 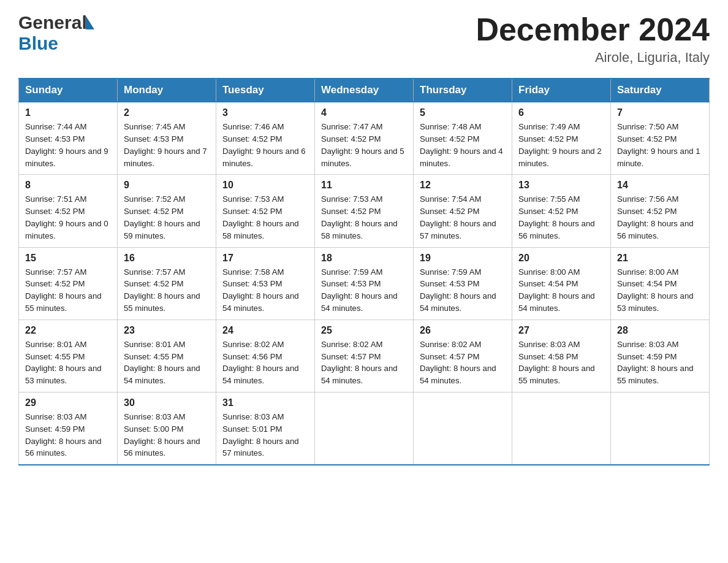 What do you see at coordinates (167, 113) in the screenshot?
I see `day-number: 2` at bounding box center [167, 113].